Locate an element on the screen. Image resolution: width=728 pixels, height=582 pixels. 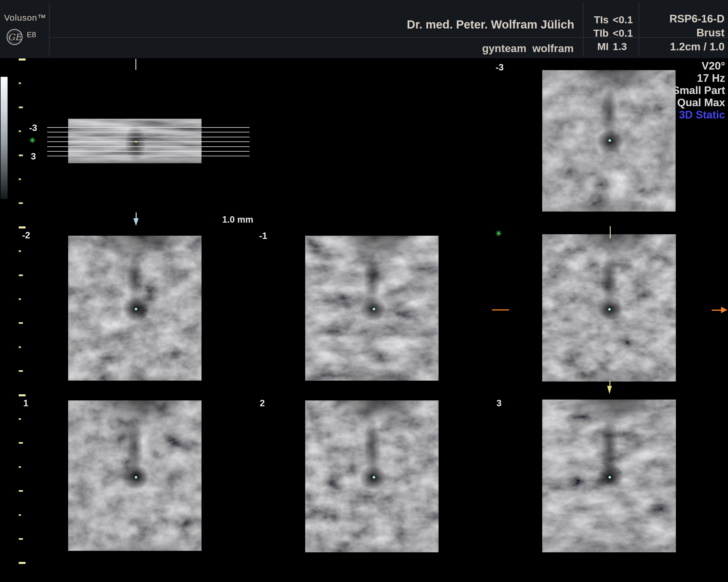
ti-bone-label: TIb is located at coordinates (598, 33).